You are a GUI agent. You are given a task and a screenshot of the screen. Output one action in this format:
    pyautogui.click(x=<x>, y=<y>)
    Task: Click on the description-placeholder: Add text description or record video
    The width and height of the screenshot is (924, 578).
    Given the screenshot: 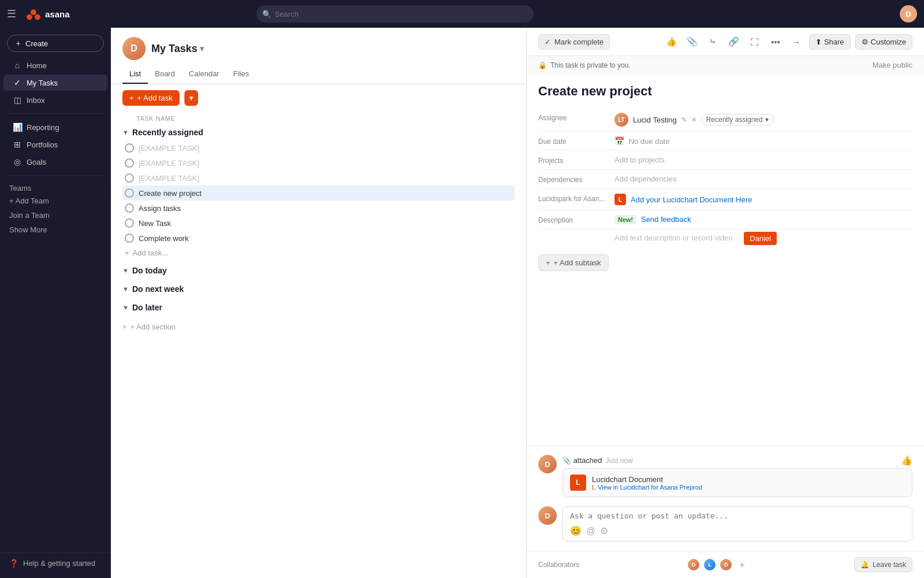 What is the action you would take?
    pyautogui.click(x=673, y=238)
    